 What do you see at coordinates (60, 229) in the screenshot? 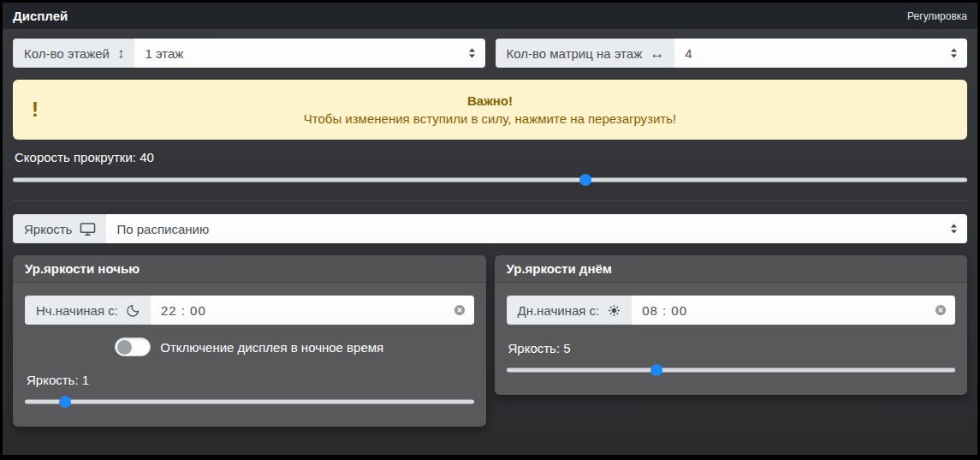
I see `brightness-mode-label: Яркость` at bounding box center [60, 229].